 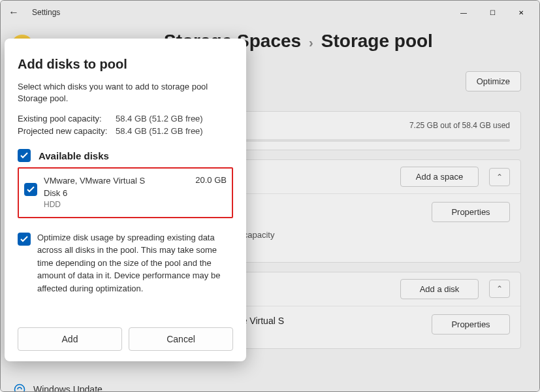 What do you see at coordinates (31, 189) in the screenshot?
I see `disk-checkbox` at bounding box center [31, 189].